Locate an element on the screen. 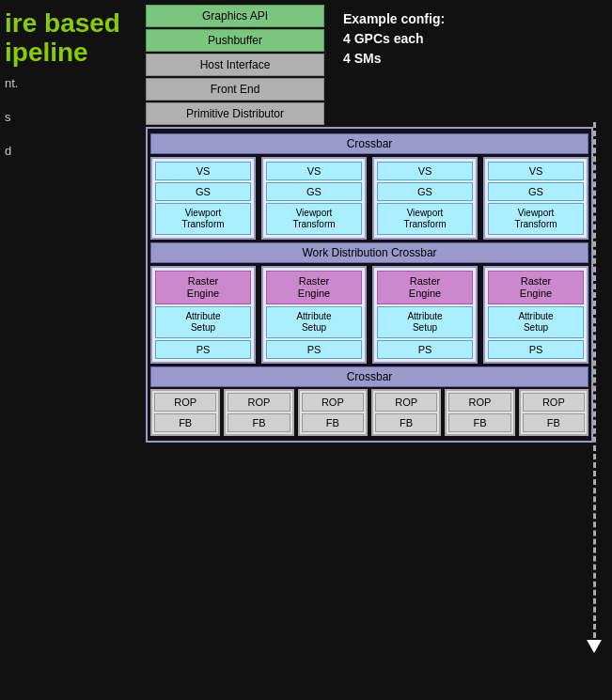 The width and height of the screenshot is (612, 700). gpc-block-0: VS GS ViewportTransform is located at coordinates (203, 198).